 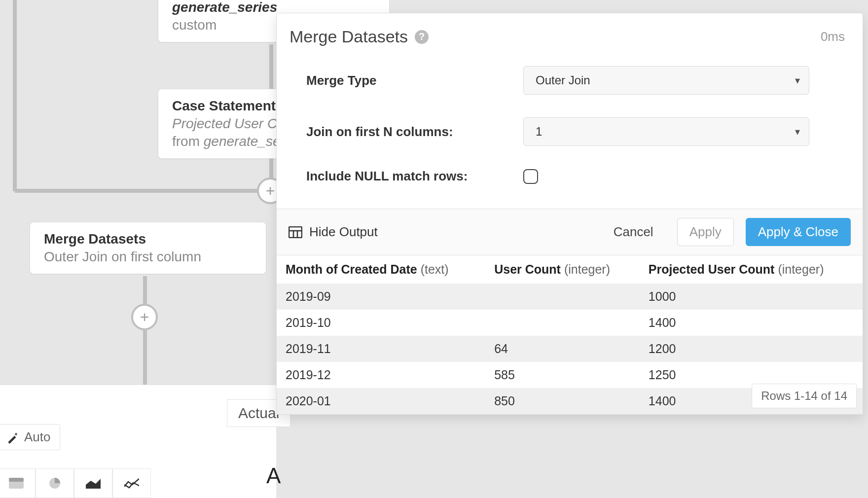 I want to click on chart-letter: A, so click(x=273, y=476).